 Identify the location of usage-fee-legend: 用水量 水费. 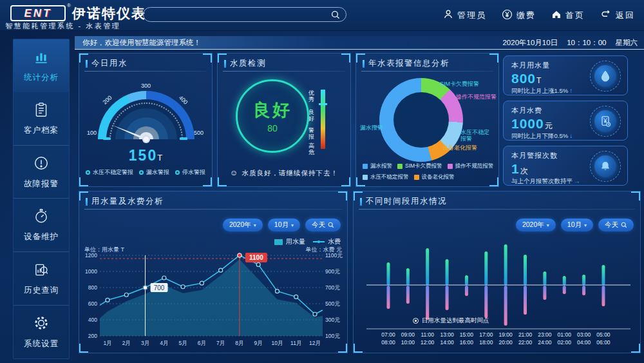
(308, 242).